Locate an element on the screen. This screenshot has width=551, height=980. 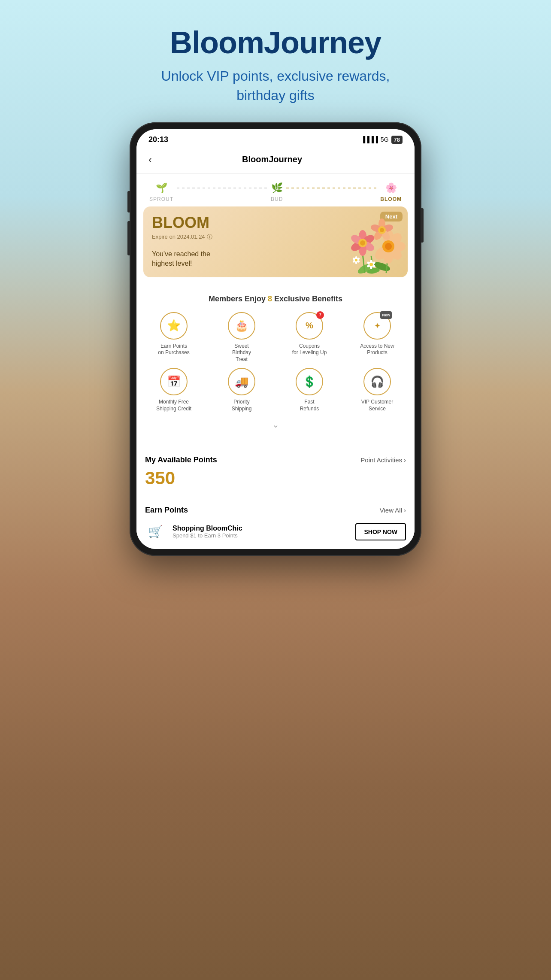
benefit-new-products: ✦ New Access to NewProducts is located at coordinates (377, 337).